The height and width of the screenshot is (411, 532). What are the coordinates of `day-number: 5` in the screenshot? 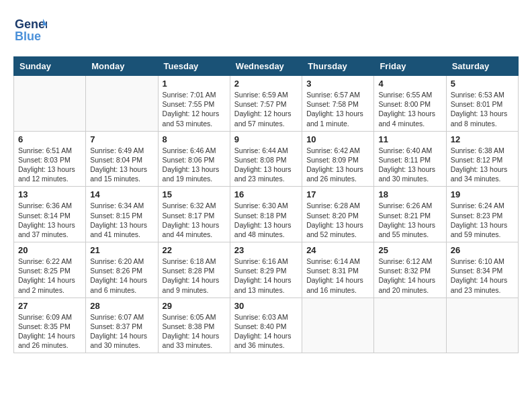 It's located at (482, 83).